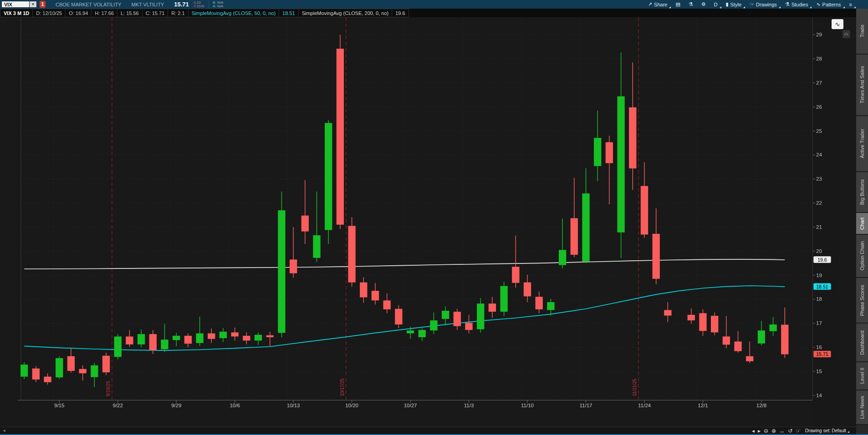  What do you see at coordinates (766, 431) in the screenshot?
I see `zoom-out-icon: ⊖` at bounding box center [766, 431].